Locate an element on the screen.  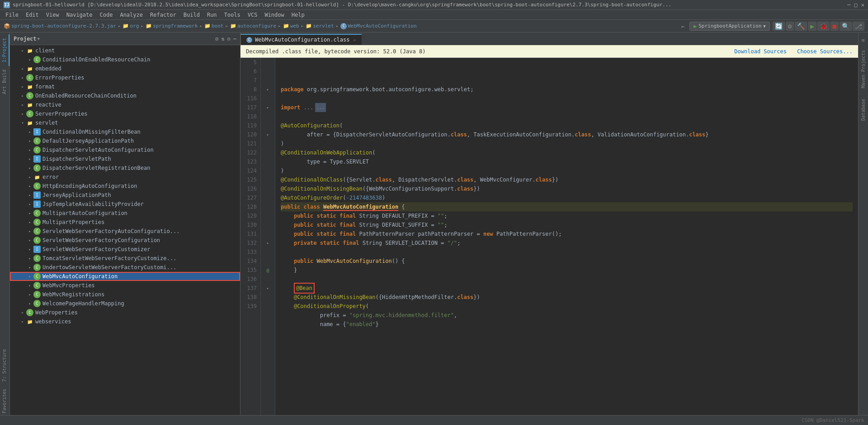
tree-item: ▸CWebMvcProperties is located at coordinates (125, 285).